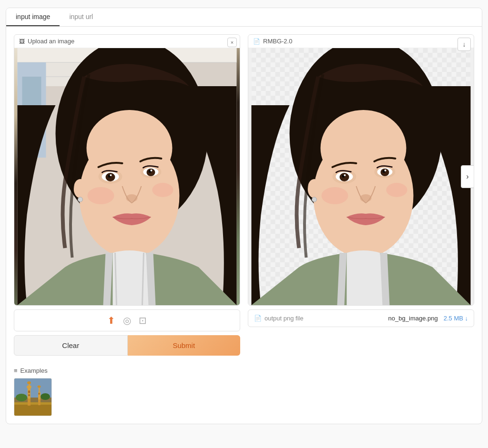 The image size is (488, 448). What do you see at coordinates (51, 41) in the screenshot?
I see `upload-label: Upload an image` at bounding box center [51, 41].